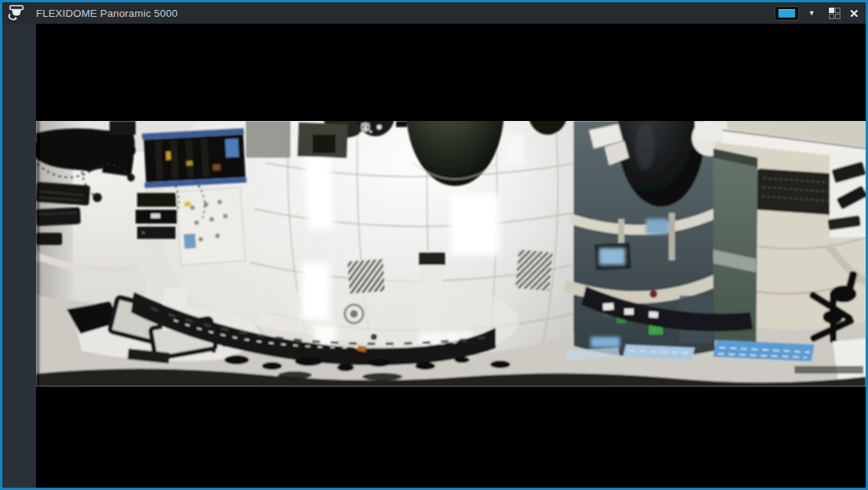 This screenshot has width=868, height=490. I want to click on stream-indicator-fill, so click(787, 14).